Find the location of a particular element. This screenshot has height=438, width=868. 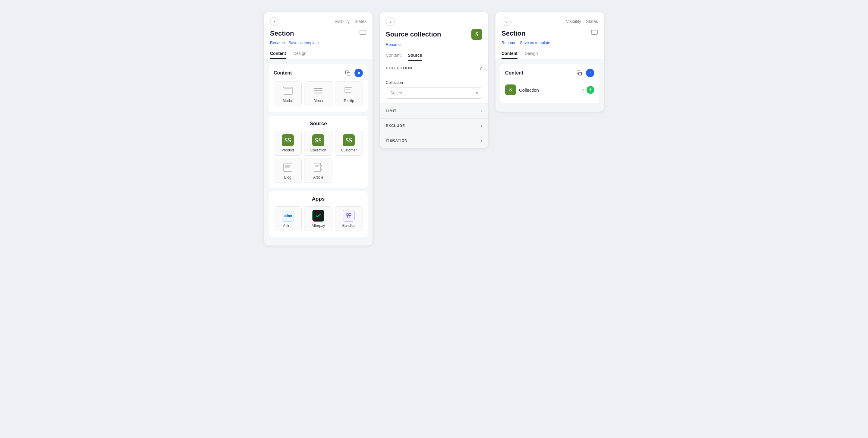

accordion-collection-header: COLLECTION ∨ is located at coordinates (434, 68).